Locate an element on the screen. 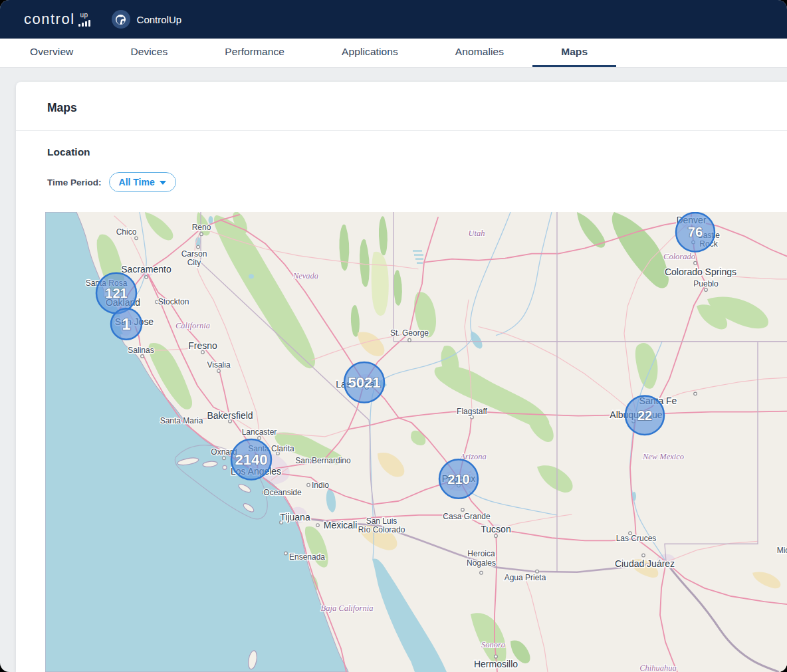 This screenshot has height=672, width=787. map-city-label: Tijuana is located at coordinates (295, 517).